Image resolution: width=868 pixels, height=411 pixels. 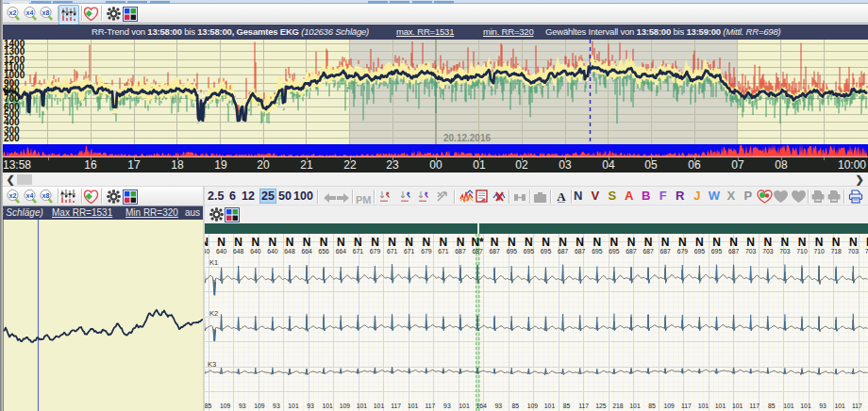 I want to click on svg-text: 20.12.2016, so click(x=467, y=138).